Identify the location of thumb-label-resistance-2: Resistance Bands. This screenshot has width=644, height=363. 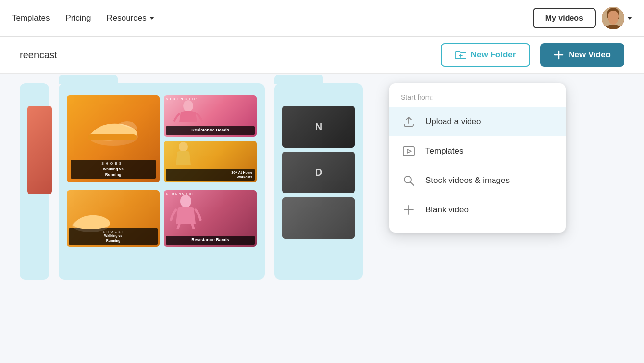
(210, 240).